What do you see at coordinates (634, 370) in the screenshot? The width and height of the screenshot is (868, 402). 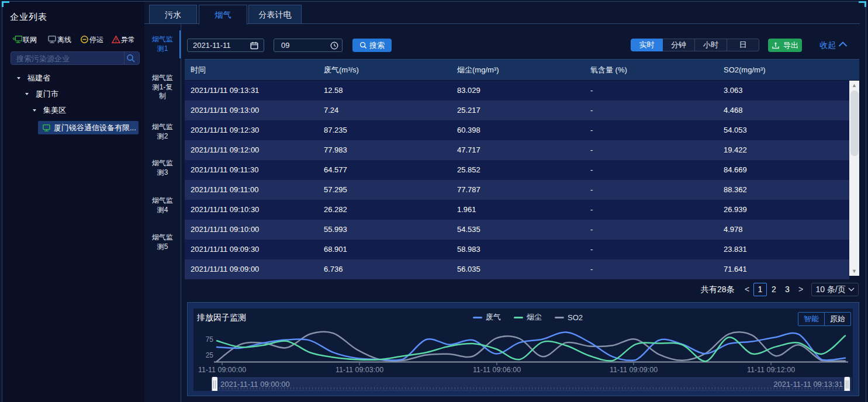 I see `svg-text: 11-11 09:09:00` at bounding box center [634, 370].